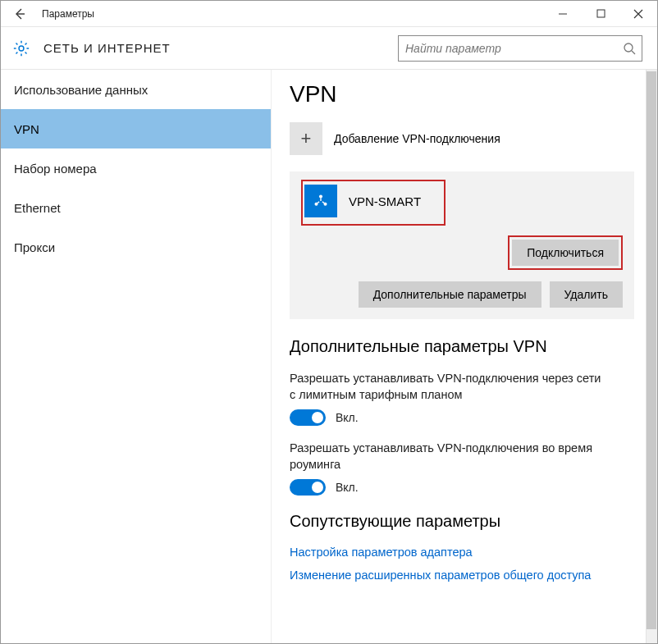 The image size is (658, 644). Describe the element at coordinates (462, 552) in the screenshot. I see `link-adapter-settings: Настройка параметров адаптера` at that location.